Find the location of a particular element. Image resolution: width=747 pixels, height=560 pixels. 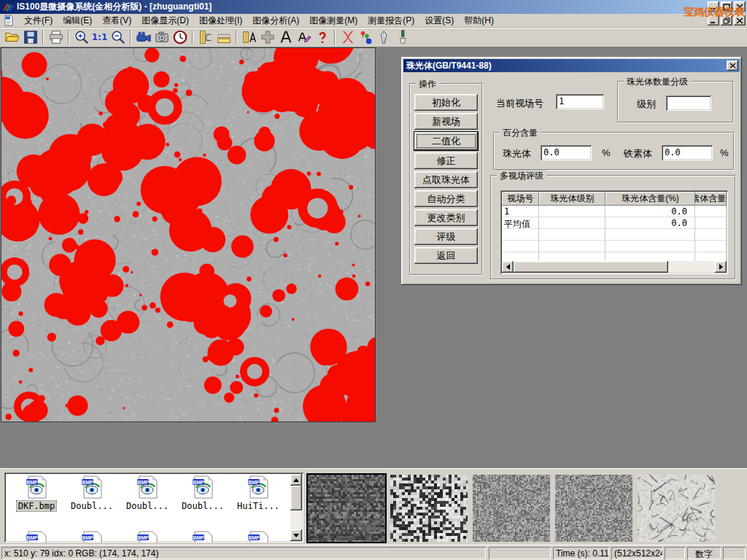

pearlite-label: 珠光体 is located at coordinates (516, 154).